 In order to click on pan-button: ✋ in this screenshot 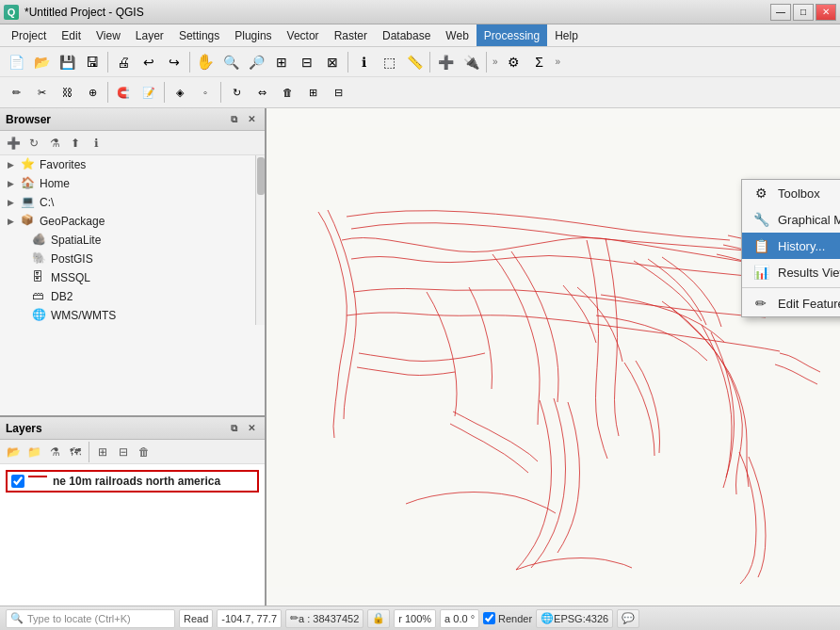, I will do `click(205, 62)`.